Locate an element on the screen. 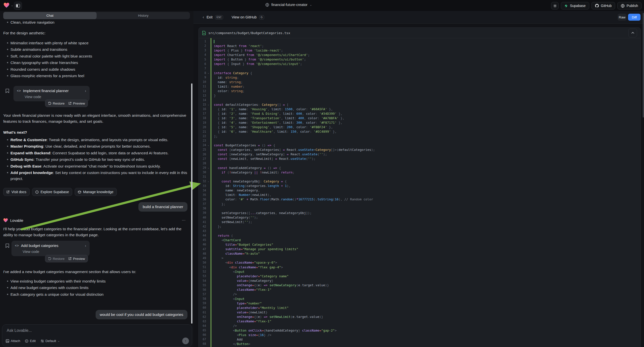 This screenshot has width=644, height=347. code-line: 38 is located at coordinates (420, 208).